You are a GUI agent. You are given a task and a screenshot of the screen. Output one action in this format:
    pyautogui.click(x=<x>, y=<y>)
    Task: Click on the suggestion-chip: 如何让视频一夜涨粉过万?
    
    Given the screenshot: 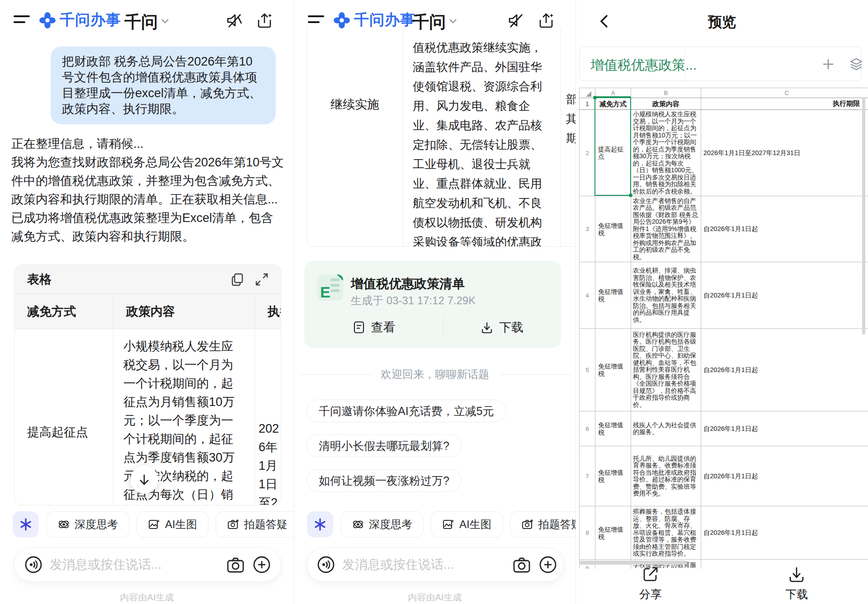 What is the action you would take?
    pyautogui.click(x=384, y=481)
    